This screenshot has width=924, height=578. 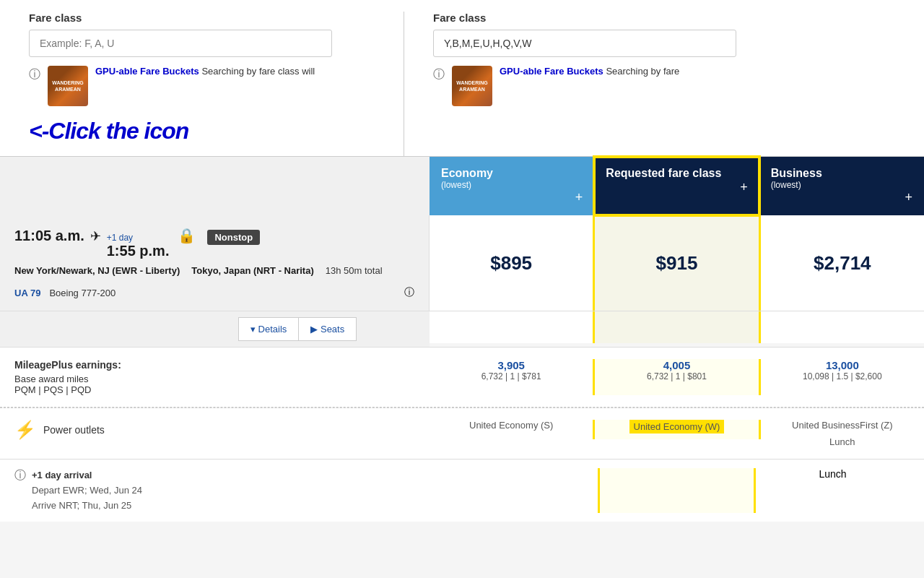 I want to click on business-subtitle: (lowest), so click(x=842, y=185).